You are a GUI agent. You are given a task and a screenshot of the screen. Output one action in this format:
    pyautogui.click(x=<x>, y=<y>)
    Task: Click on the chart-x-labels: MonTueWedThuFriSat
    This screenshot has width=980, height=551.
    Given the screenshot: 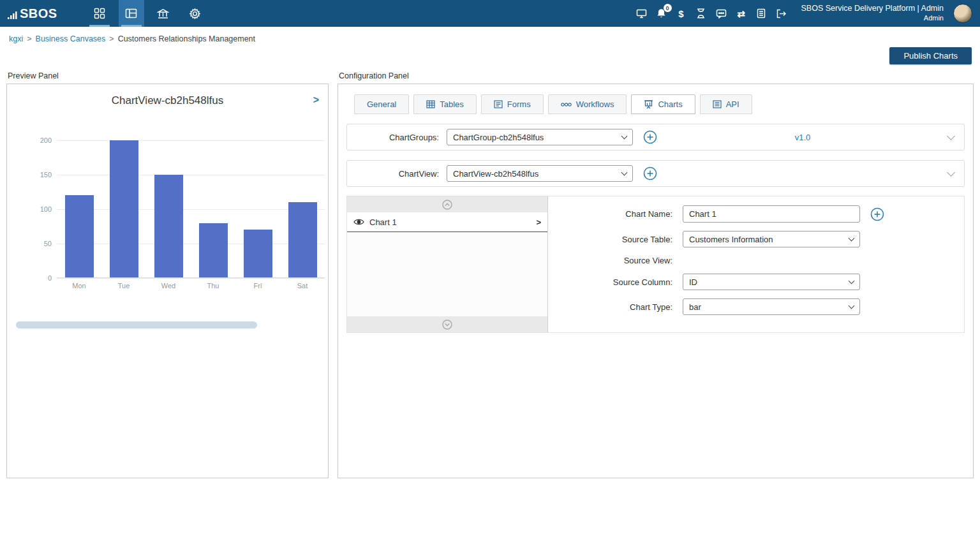 What is the action you would take?
    pyautogui.click(x=191, y=286)
    